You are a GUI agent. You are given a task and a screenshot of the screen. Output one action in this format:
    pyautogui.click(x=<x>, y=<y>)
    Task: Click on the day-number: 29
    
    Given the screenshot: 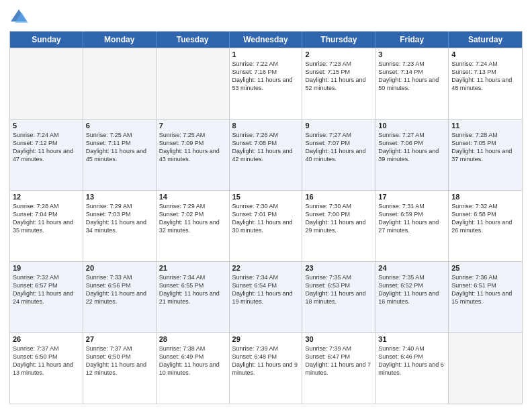 What is the action you would take?
    pyautogui.click(x=266, y=339)
    